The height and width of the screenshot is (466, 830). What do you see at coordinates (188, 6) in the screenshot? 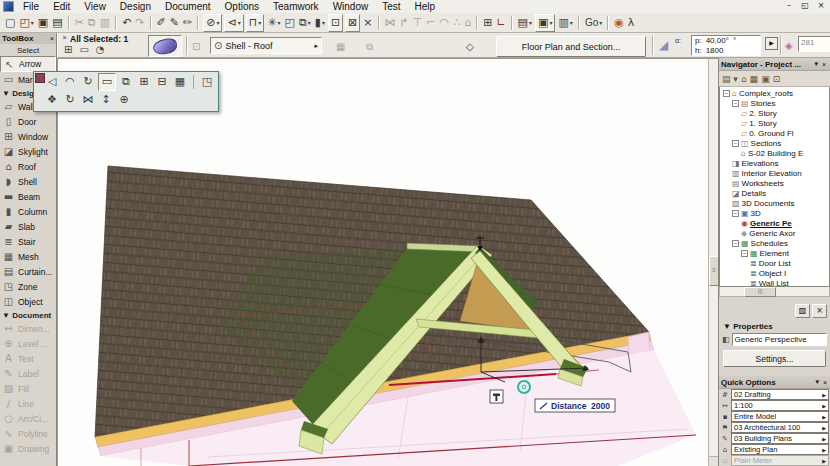
I see `menu-document: Document` at bounding box center [188, 6].